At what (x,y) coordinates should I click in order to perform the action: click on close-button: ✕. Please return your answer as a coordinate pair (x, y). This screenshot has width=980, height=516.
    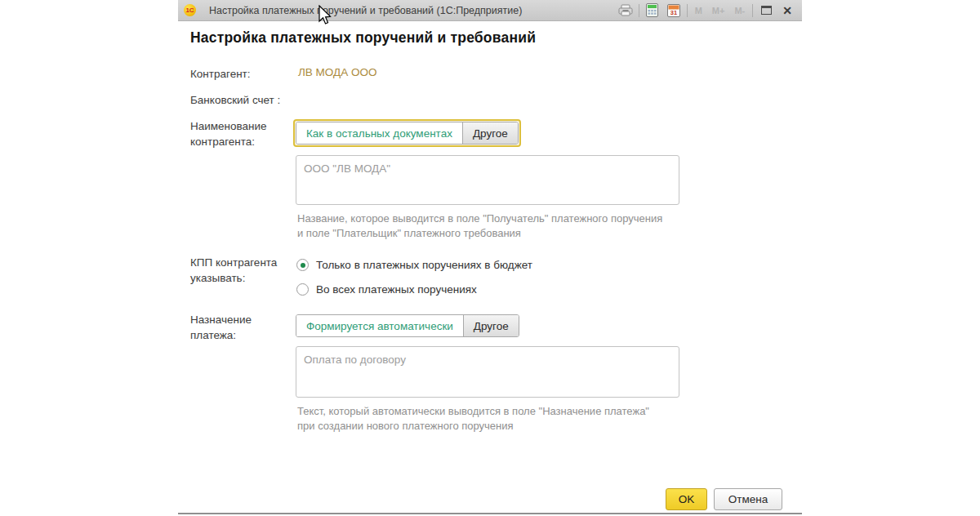
    Looking at the image, I should click on (787, 11).